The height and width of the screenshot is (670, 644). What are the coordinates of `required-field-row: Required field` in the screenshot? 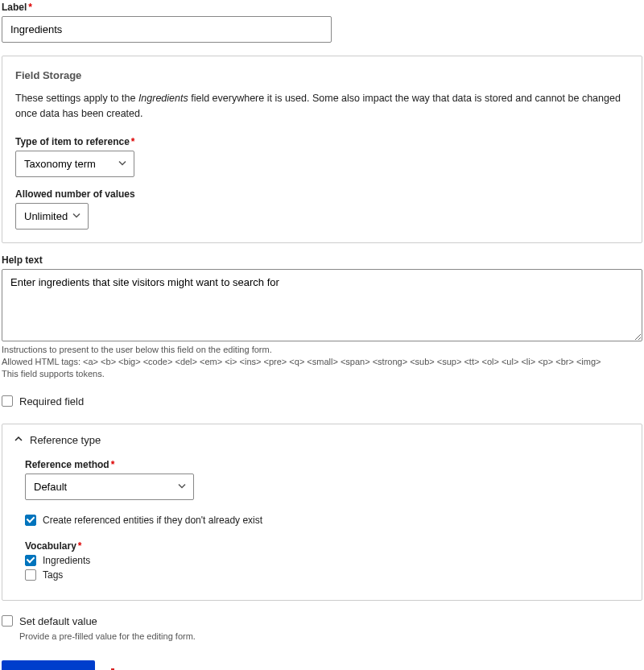 It's located at (322, 401).